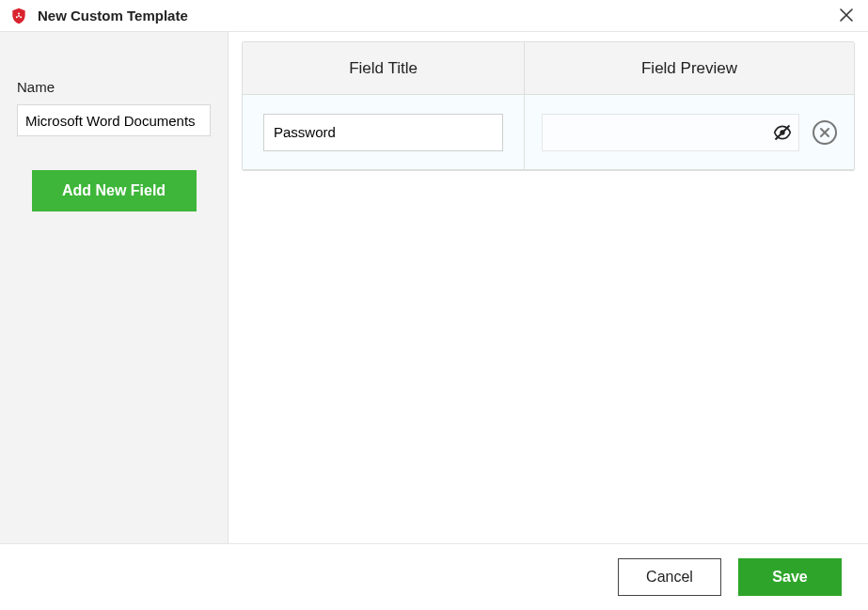 The image size is (868, 610). I want to click on field-preview-input, so click(671, 133).